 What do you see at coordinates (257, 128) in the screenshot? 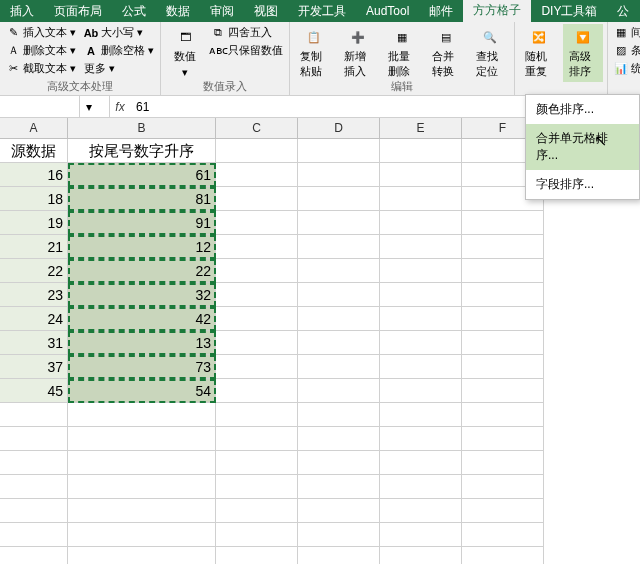
I see `col-header-c: C` at bounding box center [257, 128].